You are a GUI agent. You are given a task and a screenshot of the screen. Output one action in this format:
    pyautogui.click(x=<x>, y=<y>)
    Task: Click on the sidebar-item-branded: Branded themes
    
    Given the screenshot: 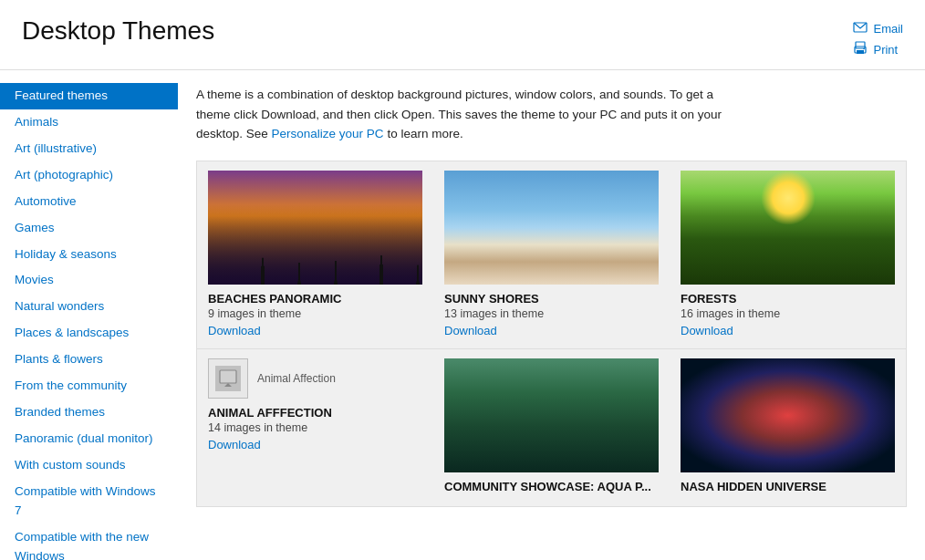 What is the action you would take?
    pyautogui.click(x=89, y=412)
    